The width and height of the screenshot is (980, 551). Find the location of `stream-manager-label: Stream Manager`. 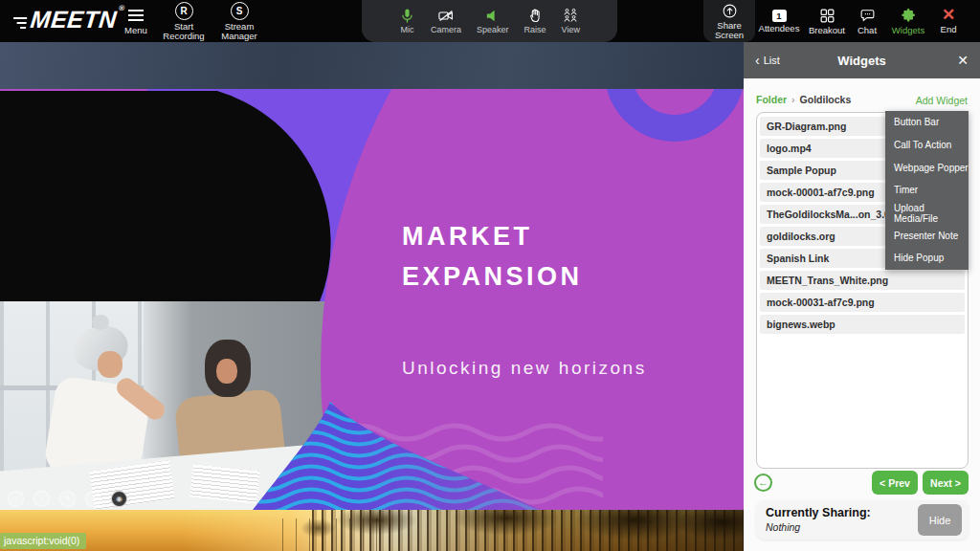

stream-manager-label: Stream Manager is located at coordinates (239, 32).